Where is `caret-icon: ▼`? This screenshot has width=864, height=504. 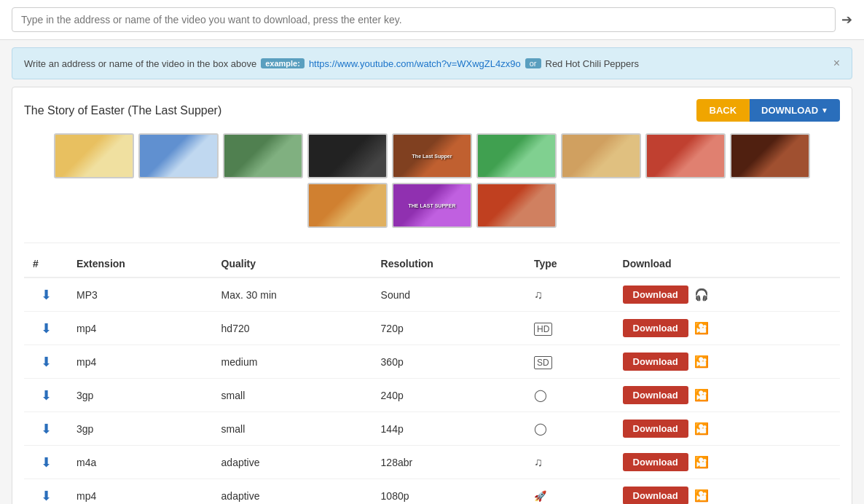 caret-icon: ▼ is located at coordinates (825, 111).